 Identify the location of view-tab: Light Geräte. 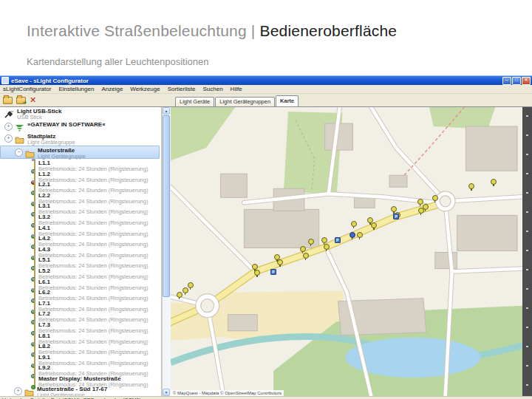
(195, 102).